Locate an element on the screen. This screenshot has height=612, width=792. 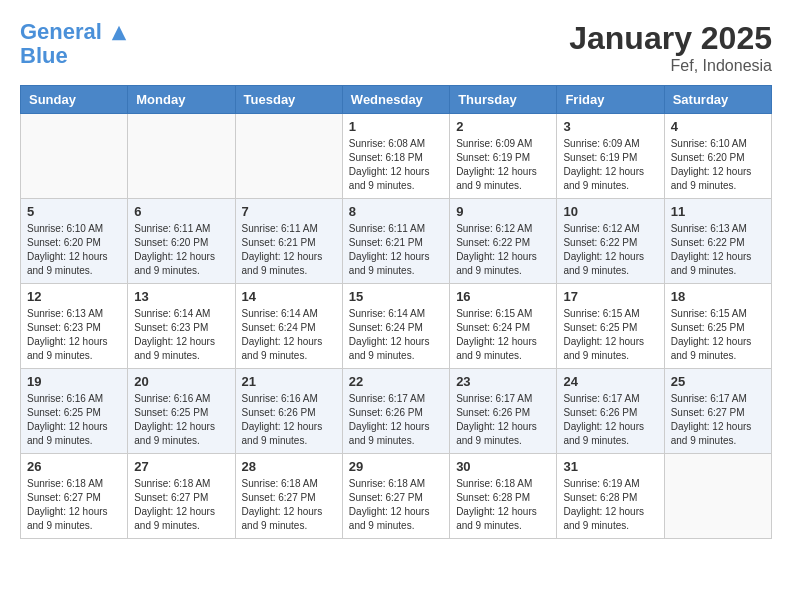
day-info: Sunrise: 6:19 AMSunset: 6:28 PMDaylight:… is located at coordinates (610, 505).